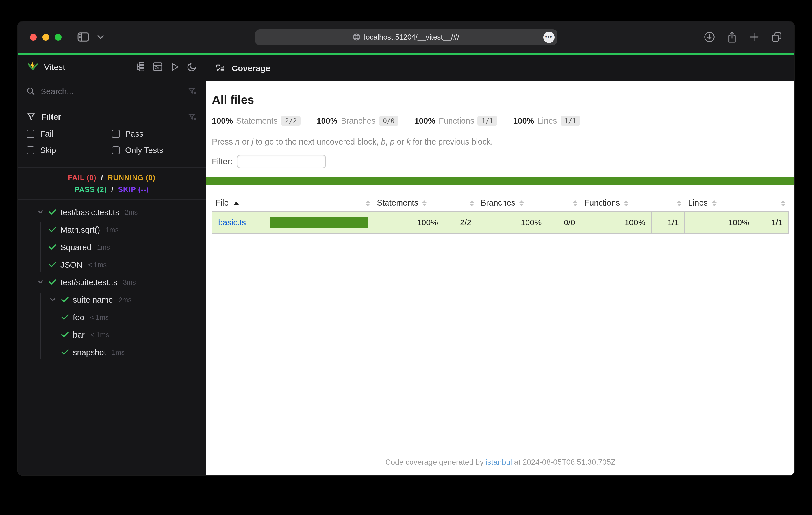 This screenshot has height=515, width=812. What do you see at coordinates (356, 37) in the screenshot?
I see `globe-icon` at bounding box center [356, 37].